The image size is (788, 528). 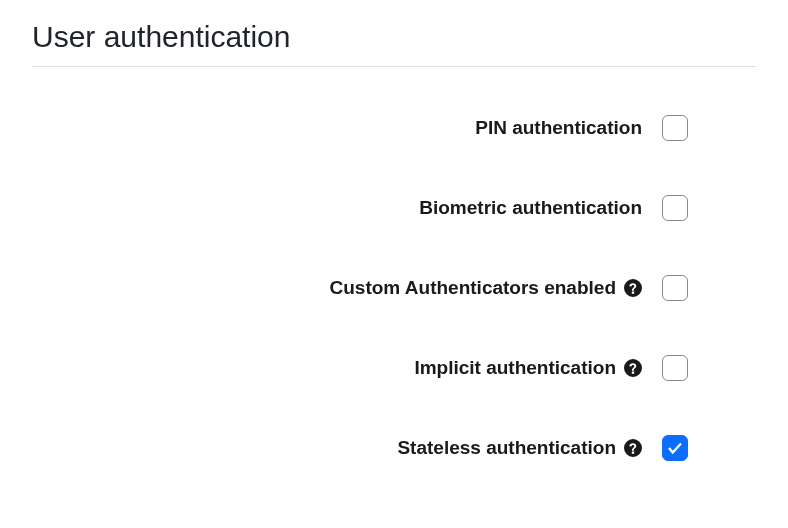 What do you see at coordinates (675, 128) in the screenshot?
I see `checkbox-pin` at bounding box center [675, 128].